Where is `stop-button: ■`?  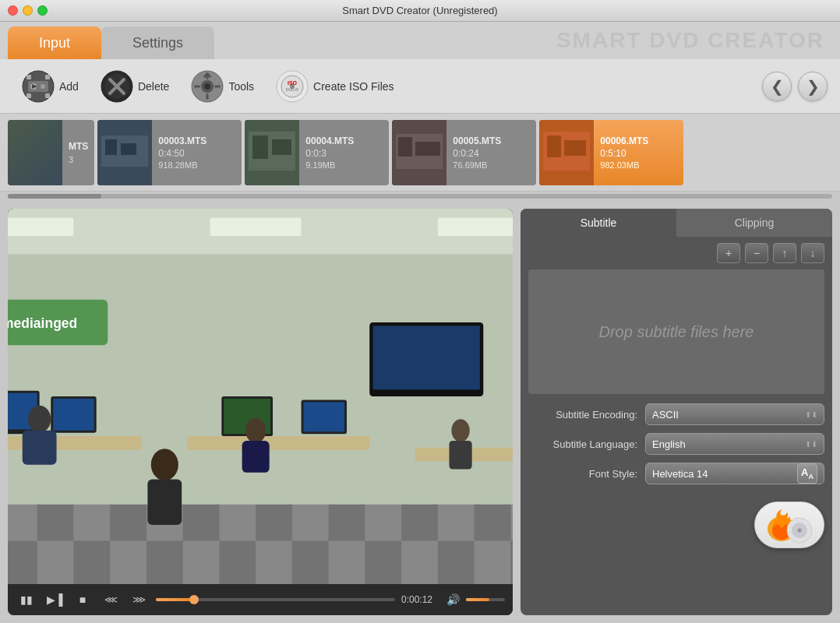 stop-button: ■ is located at coordinates (83, 600).